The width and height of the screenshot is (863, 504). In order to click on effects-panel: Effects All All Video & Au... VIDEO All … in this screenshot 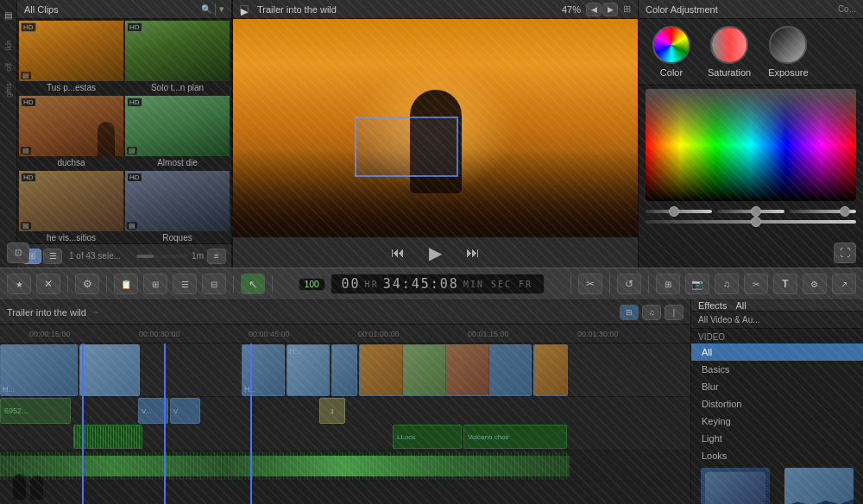, I will do `click(777, 402)`.